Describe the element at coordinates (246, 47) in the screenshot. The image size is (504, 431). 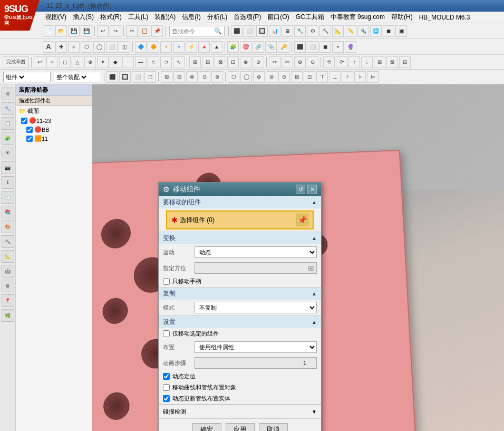
I see `tb2-p: 🎯` at that location.